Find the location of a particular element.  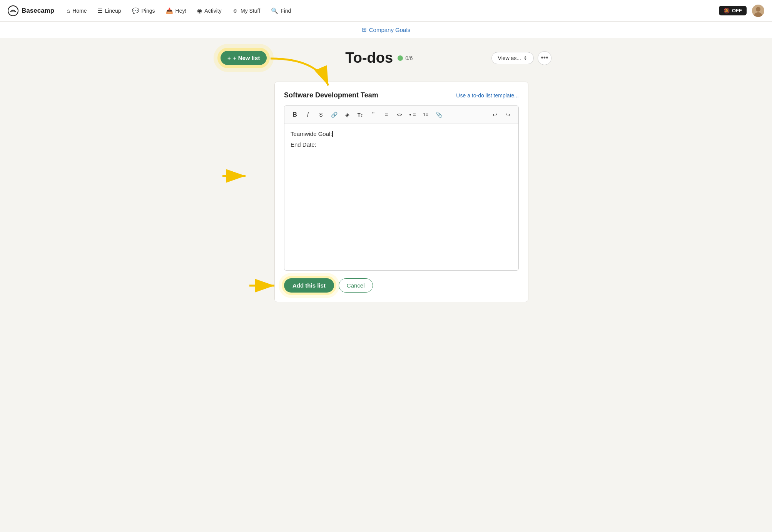

avatar-svg is located at coordinates (758, 11).